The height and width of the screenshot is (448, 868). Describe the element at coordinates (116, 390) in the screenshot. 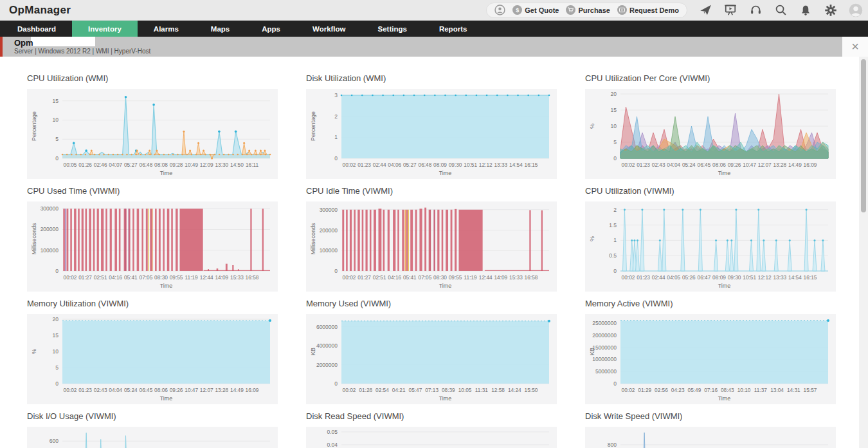

I see `svg-text: 04:04` at that location.